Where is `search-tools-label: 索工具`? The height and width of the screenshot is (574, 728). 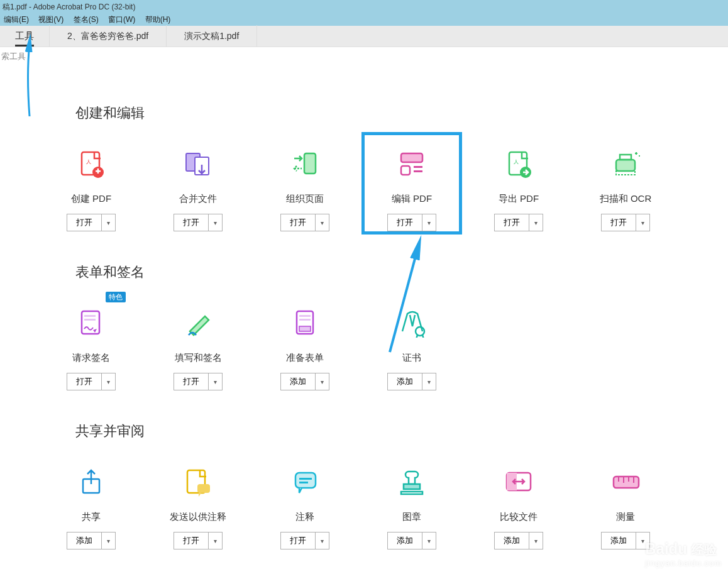
search-tools-label: 索工具 is located at coordinates (364, 57).